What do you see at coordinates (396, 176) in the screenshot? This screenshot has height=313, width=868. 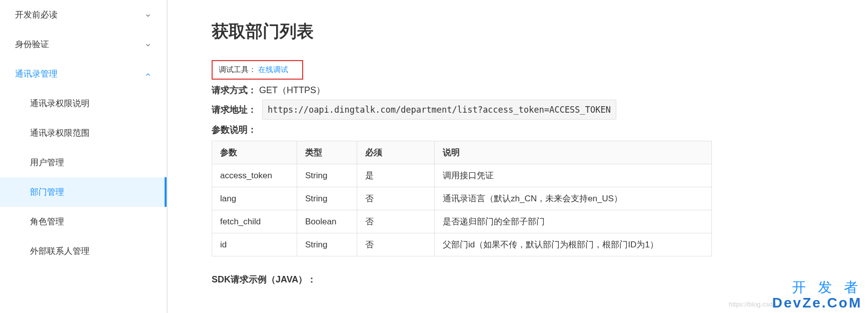 I see `td-required: 是` at bounding box center [396, 176].